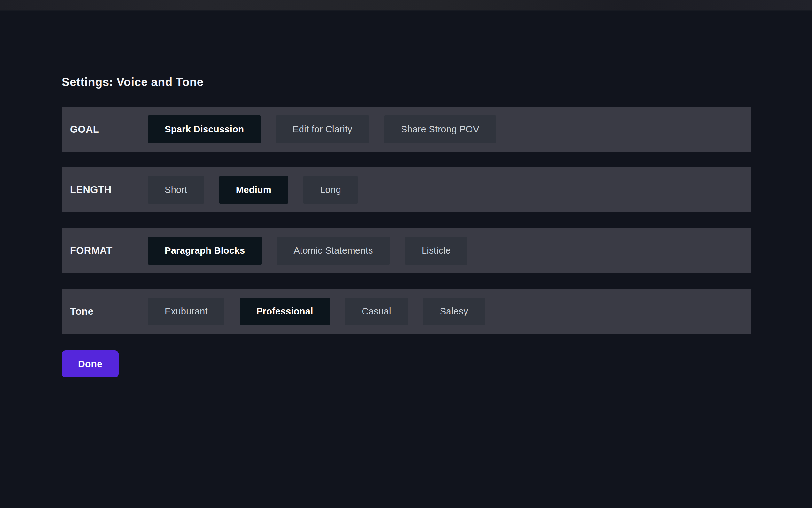 The width and height of the screenshot is (812, 508). What do you see at coordinates (285, 311) in the screenshot?
I see `option-professional: Professional` at bounding box center [285, 311].